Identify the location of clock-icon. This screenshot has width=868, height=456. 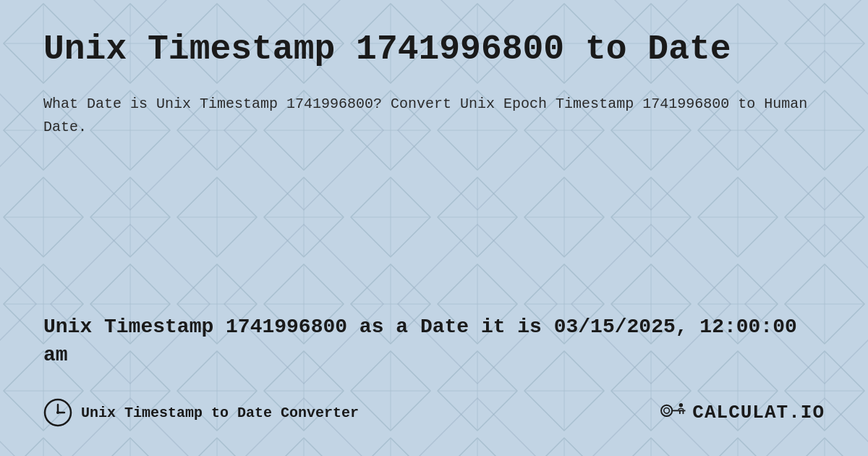
(58, 413).